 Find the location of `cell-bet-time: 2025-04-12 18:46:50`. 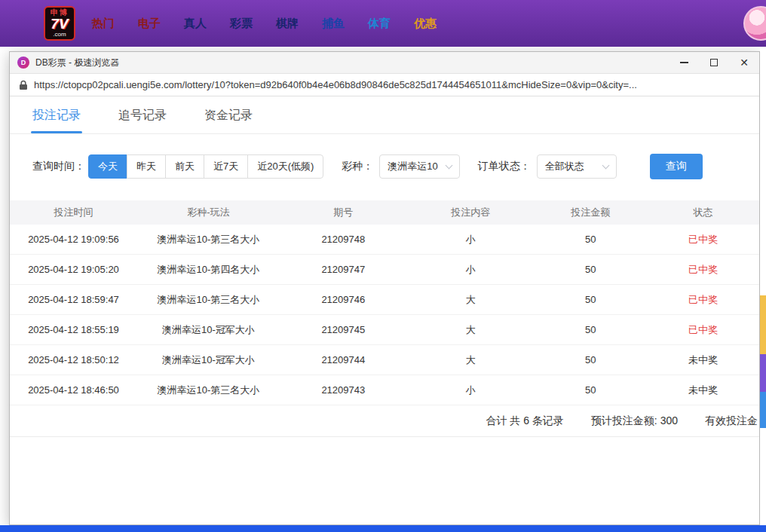

cell-bet-time: 2025-04-12 18:46:50 is located at coordinates (74, 390).